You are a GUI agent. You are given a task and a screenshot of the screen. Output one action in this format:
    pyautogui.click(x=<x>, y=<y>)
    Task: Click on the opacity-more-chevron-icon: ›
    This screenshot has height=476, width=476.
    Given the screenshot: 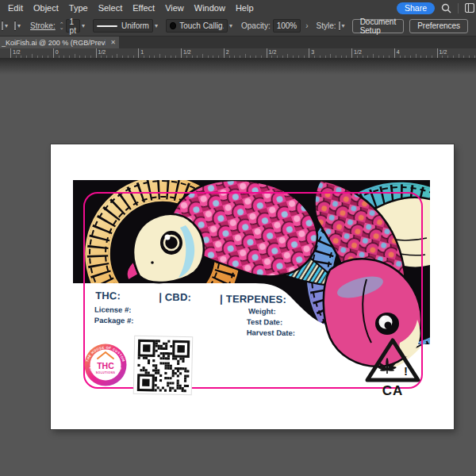 What is the action you would take?
    pyautogui.click(x=306, y=25)
    